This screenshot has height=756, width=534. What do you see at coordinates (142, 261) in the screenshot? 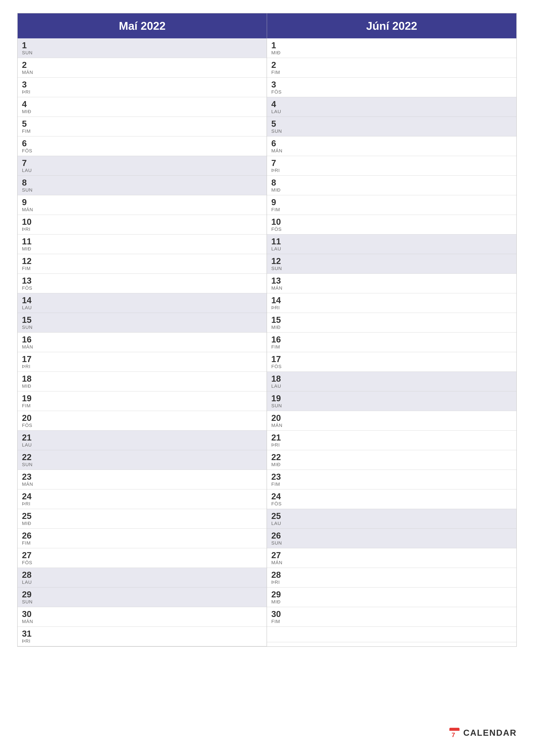
I see `day-number: 12` at bounding box center [142, 261].